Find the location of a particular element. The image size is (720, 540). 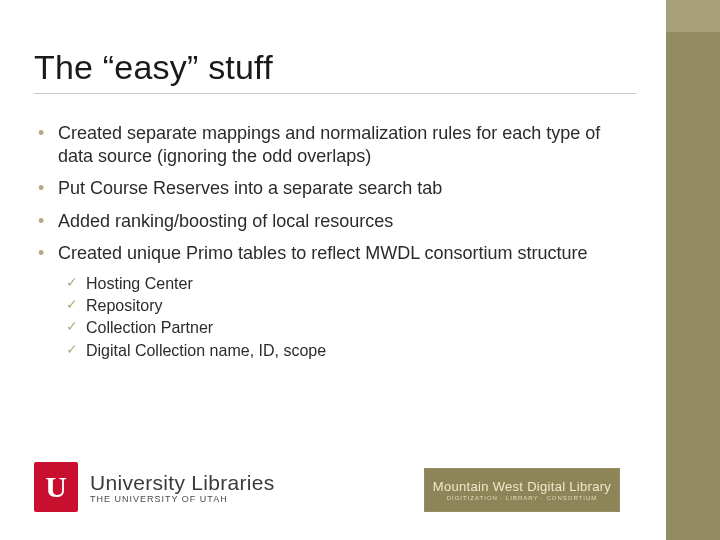

footer-logos: U University Libraries THE UNIVERSITY OF… is located at coordinates (327, 483).